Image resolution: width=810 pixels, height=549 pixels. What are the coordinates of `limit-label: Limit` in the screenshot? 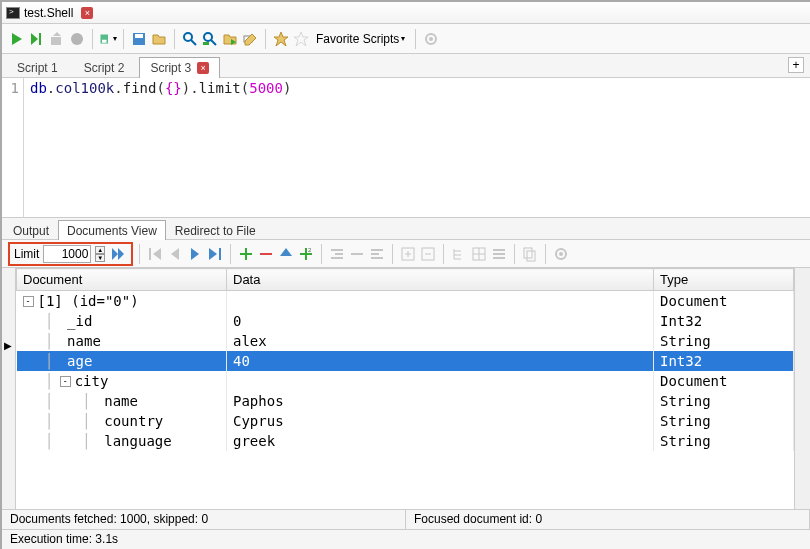 It's located at (26, 254).